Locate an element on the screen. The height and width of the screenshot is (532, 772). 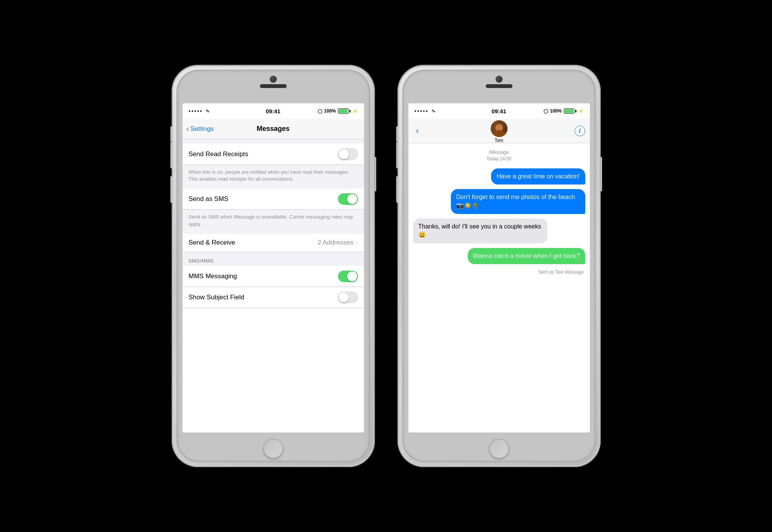
battery-percent-2: 100% is located at coordinates (556, 111).